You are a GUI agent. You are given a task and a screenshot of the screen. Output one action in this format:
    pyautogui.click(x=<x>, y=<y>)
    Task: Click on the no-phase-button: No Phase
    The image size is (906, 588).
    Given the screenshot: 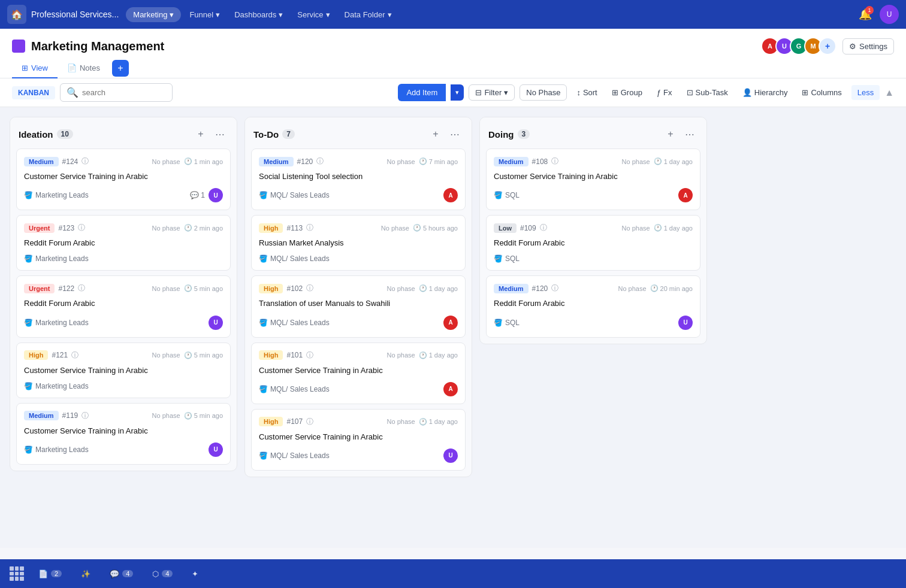 What is the action you would take?
    pyautogui.click(x=543, y=92)
    